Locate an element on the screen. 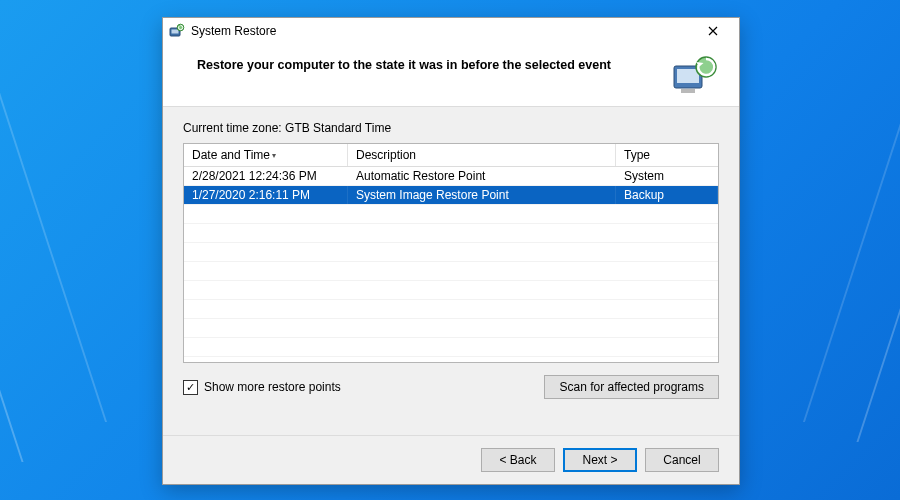  cell-description: System Image Restore Point is located at coordinates (482, 195).